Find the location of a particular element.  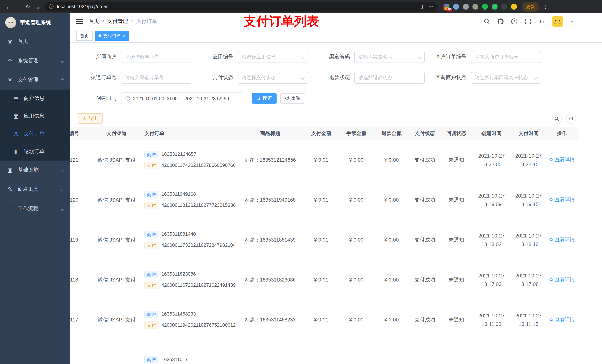

share-icon: ↥ is located at coordinates (422, 7).